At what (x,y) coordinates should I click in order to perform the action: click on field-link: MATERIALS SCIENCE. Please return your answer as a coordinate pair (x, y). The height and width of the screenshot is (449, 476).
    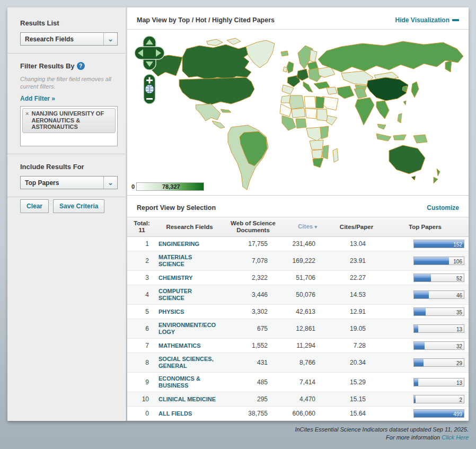
    Looking at the image, I should click on (190, 261).